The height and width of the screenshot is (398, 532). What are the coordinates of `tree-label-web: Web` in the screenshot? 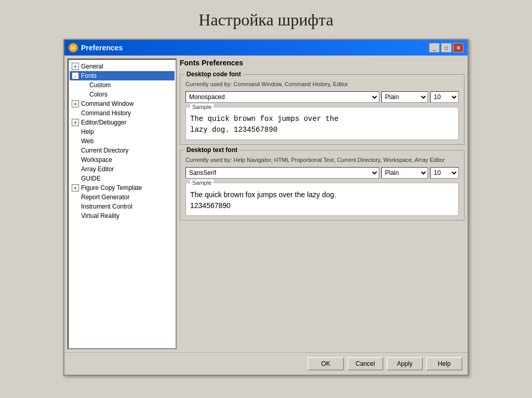 It's located at (87, 141).